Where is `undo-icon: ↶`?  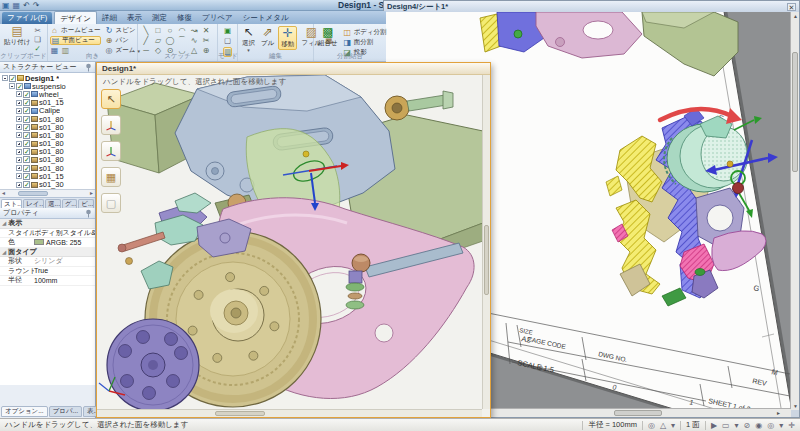
undo-icon: ↶ is located at coordinates (26, 6).